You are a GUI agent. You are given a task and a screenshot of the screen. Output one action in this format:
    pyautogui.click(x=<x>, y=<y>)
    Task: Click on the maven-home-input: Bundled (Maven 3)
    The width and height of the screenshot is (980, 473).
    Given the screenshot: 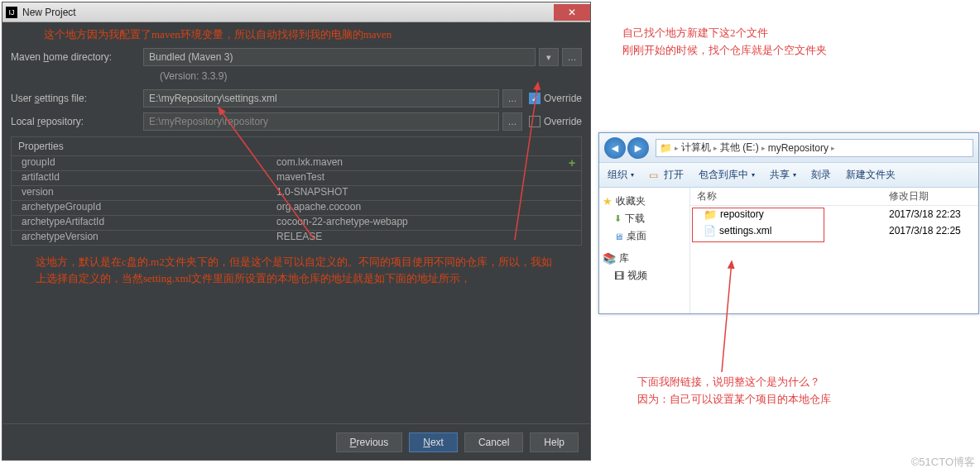 What is the action you would take?
    pyautogui.click(x=339, y=57)
    